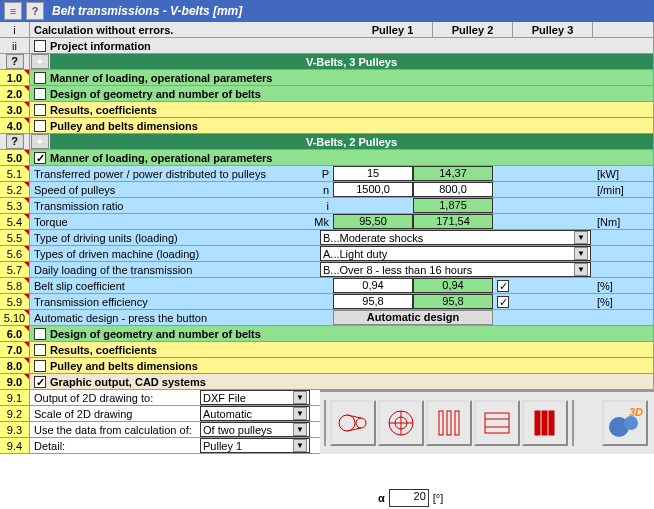 The width and height of the screenshot is (654, 509). What do you see at coordinates (382, 498) in the screenshot?
I see `alpha-symbol: α` at bounding box center [382, 498].